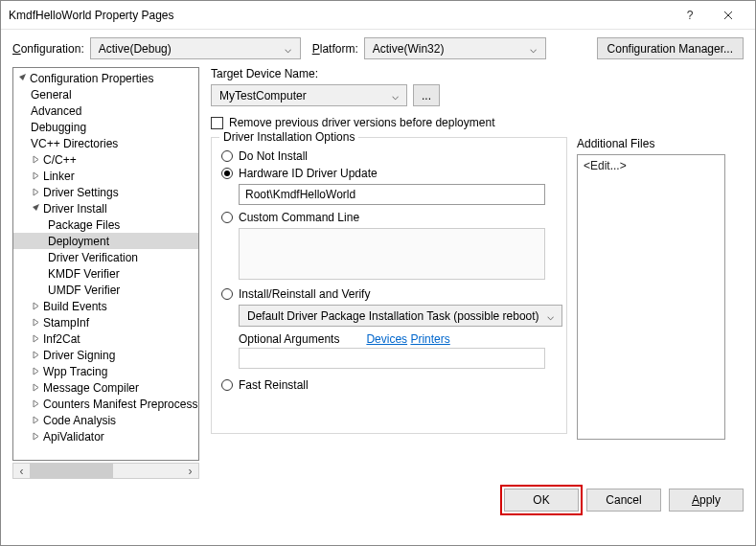 This screenshot has height=546, width=756. I want to click on config-row: Configuration: Active(Debug) ⌵ Platform:…, so click(378, 48).